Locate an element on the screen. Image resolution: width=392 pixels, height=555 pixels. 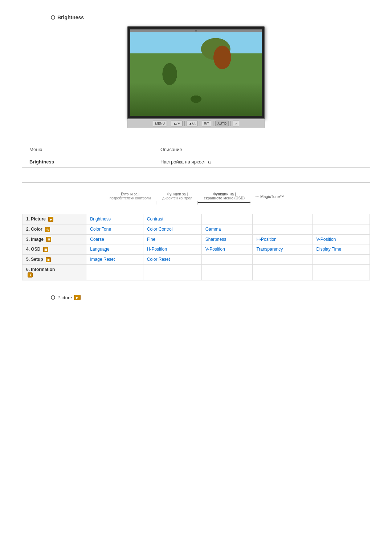
cell-color-tone: Color Tone is located at coordinates (115, 229).